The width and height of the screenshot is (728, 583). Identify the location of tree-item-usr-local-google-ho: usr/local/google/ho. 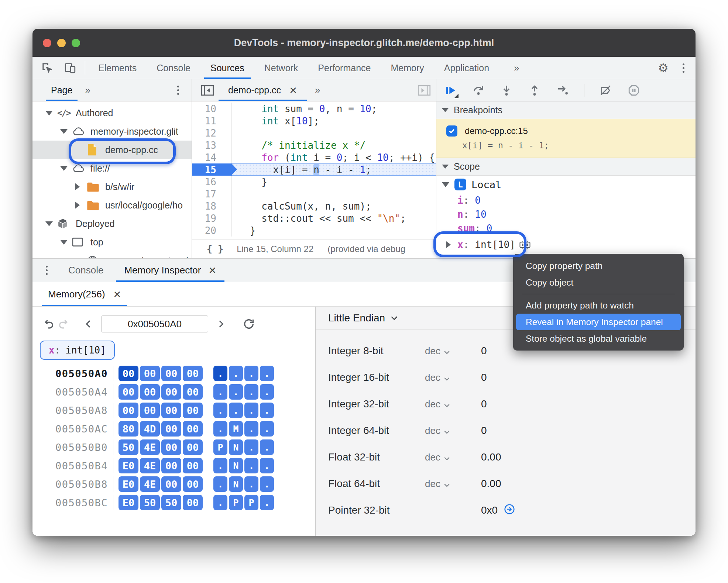
(112, 205).